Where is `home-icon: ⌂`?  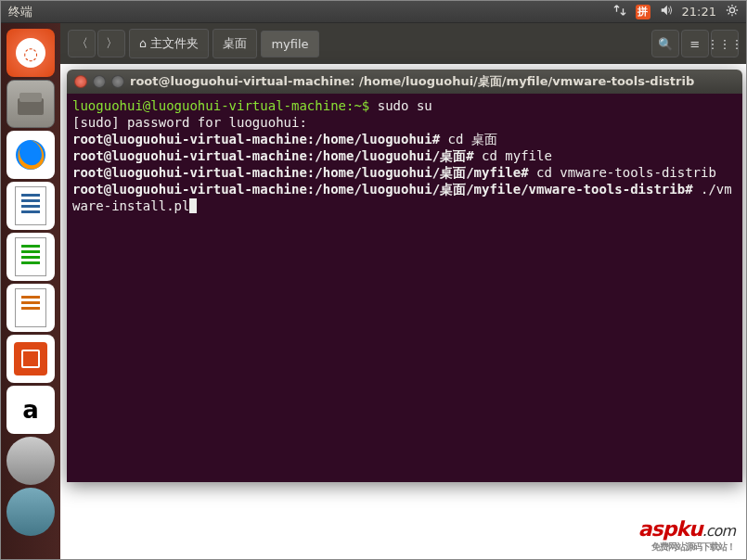 home-icon: ⌂ is located at coordinates (145, 43).